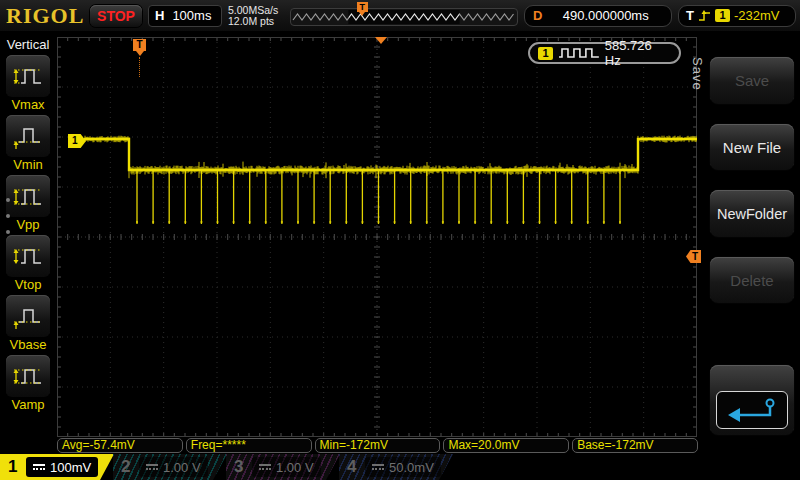 The image size is (800, 480). Describe the element at coordinates (249, 446) in the screenshot. I see `measurement-freq: Freq=*****` at that location.